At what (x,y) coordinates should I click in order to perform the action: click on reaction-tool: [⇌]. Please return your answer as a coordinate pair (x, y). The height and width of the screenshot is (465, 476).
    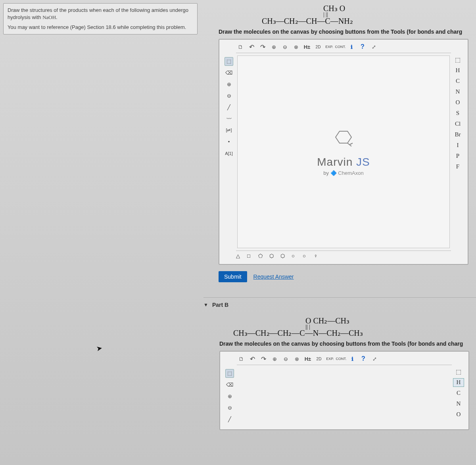
    Looking at the image, I should click on (229, 130).